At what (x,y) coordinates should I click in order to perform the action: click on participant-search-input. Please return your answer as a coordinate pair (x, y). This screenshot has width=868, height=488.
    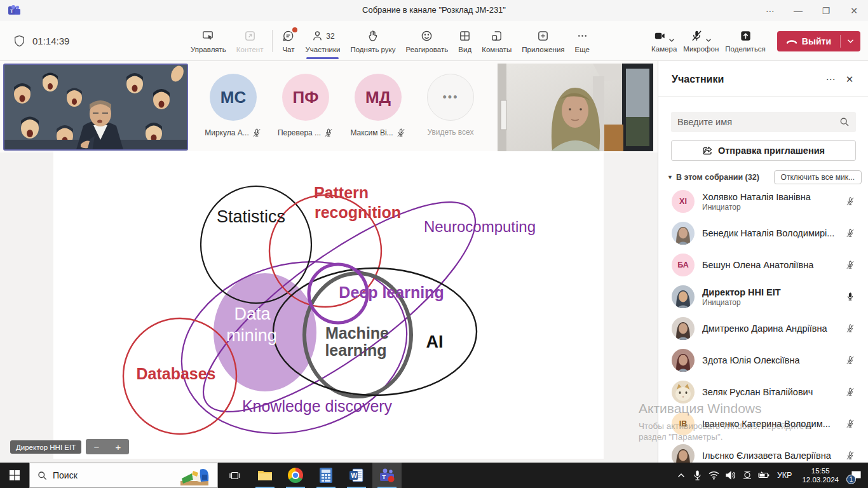
    Looking at the image, I should click on (759, 122).